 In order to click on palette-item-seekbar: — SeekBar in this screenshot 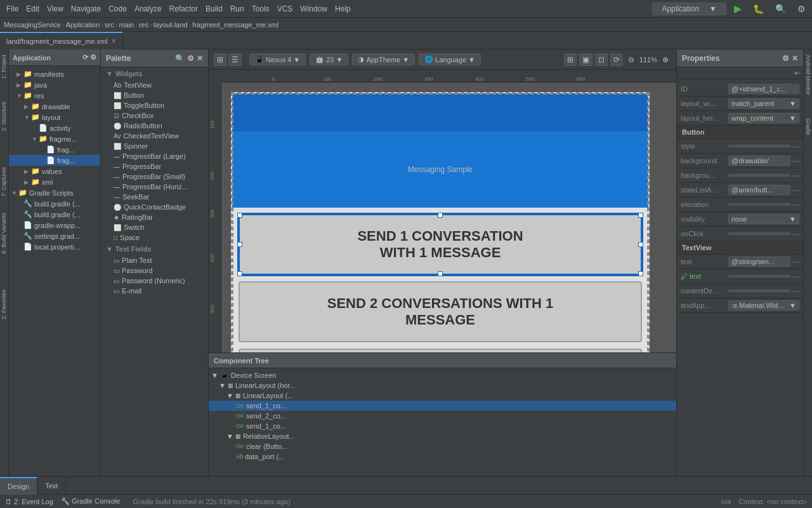, I will do `click(155, 197)`.